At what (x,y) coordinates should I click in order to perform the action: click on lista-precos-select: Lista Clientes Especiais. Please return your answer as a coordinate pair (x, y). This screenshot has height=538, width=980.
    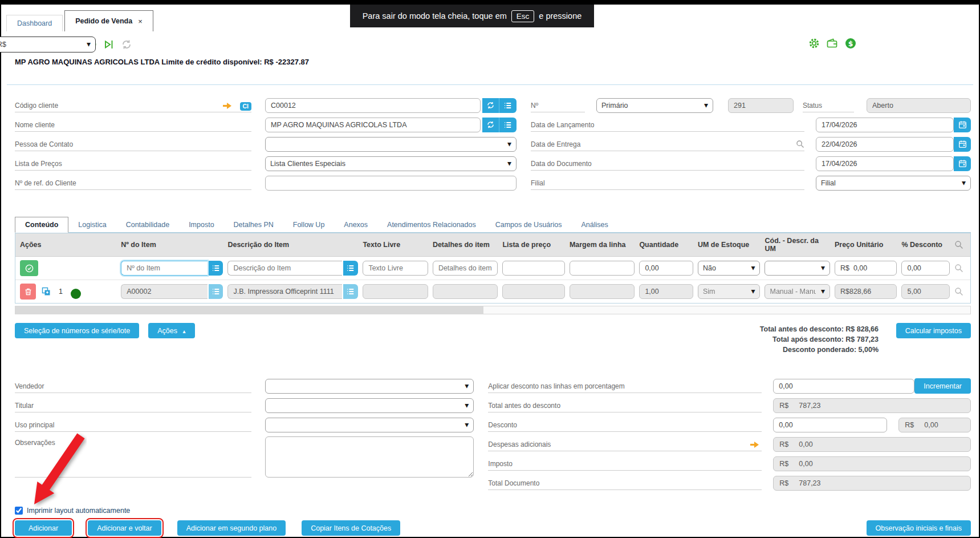
    Looking at the image, I should click on (391, 164).